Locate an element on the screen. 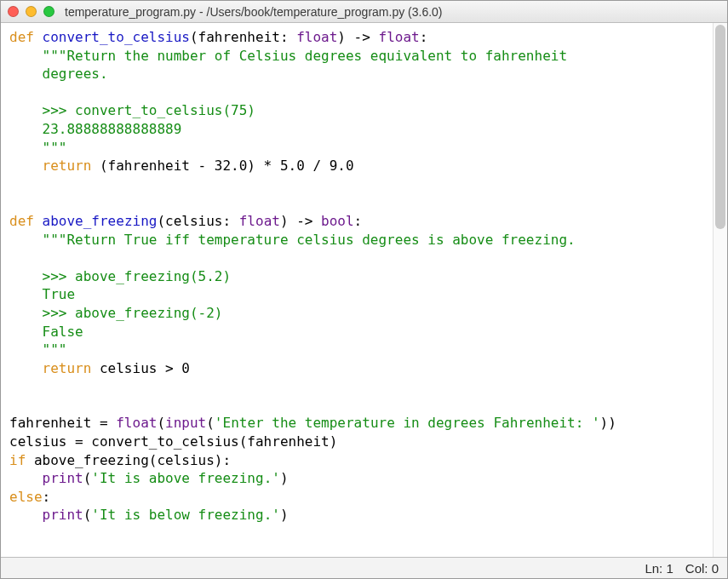 The width and height of the screenshot is (728, 579). scrollbar-thumb is located at coordinates (720, 127).